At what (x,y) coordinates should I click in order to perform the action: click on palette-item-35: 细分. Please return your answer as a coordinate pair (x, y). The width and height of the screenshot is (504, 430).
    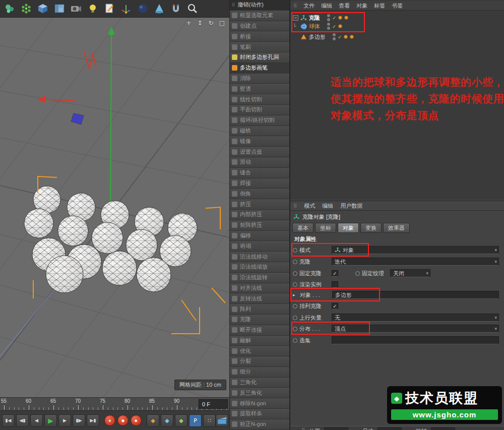
    Looking at the image, I should click on (260, 372).